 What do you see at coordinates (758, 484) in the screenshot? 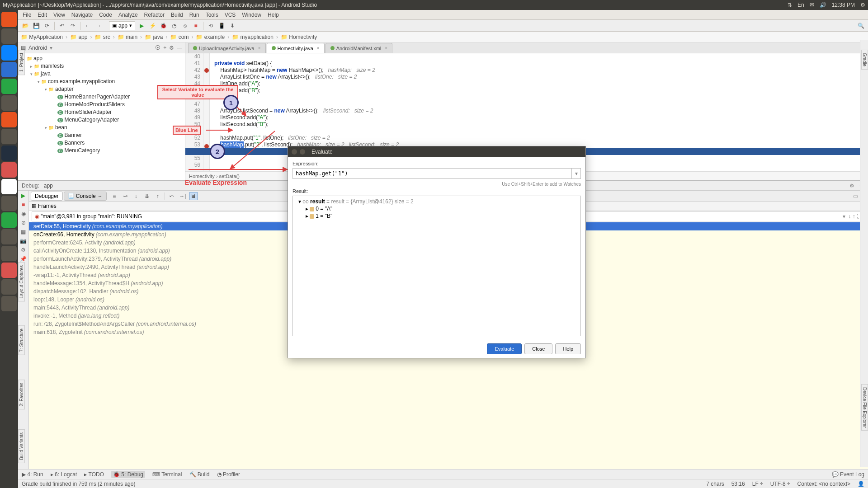
I see `status-lf: LF ÷` at bounding box center [758, 484].